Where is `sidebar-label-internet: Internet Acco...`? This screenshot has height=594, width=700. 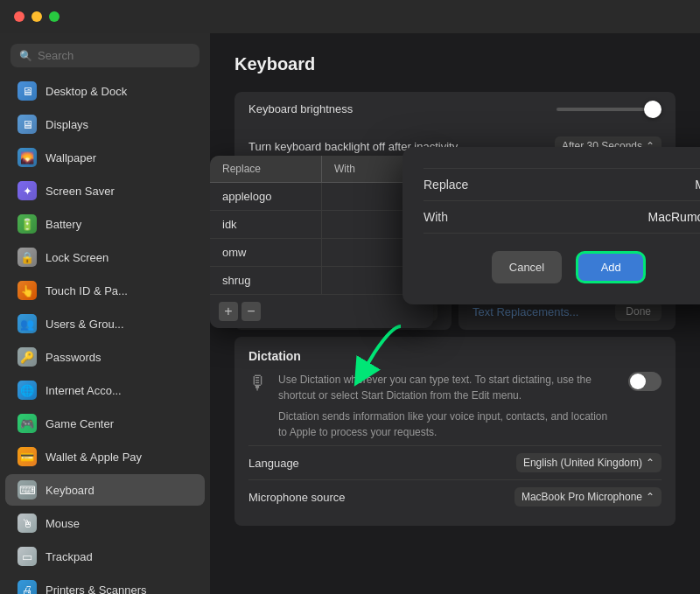
sidebar-label-internet: Internet Acco... is located at coordinates (84, 390).